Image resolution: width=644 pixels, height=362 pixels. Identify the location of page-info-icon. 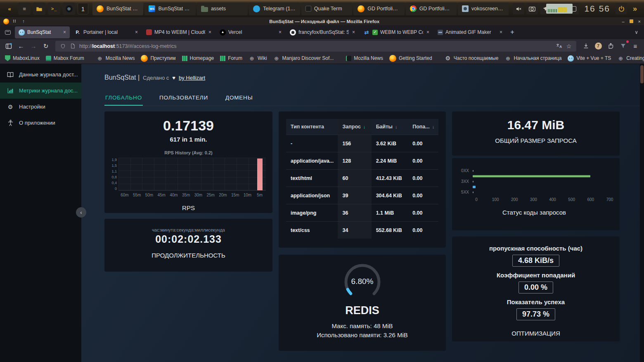
(73, 46).